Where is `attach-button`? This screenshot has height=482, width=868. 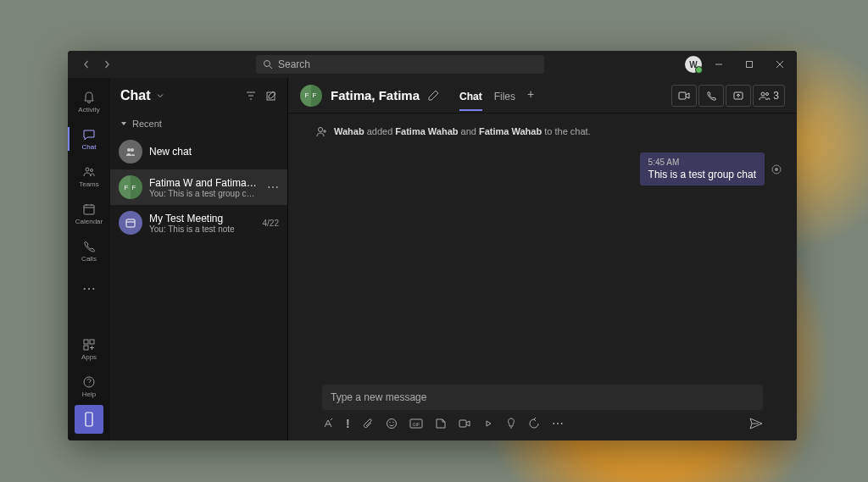 attach-button is located at coordinates (368, 424).